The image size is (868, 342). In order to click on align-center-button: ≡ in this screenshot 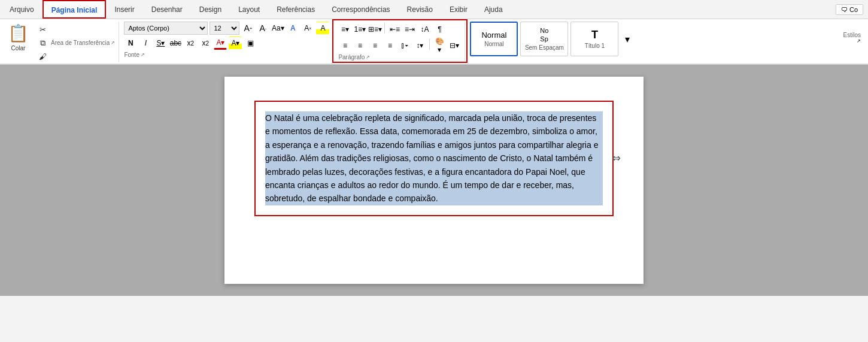, I will do `click(360, 46)`.